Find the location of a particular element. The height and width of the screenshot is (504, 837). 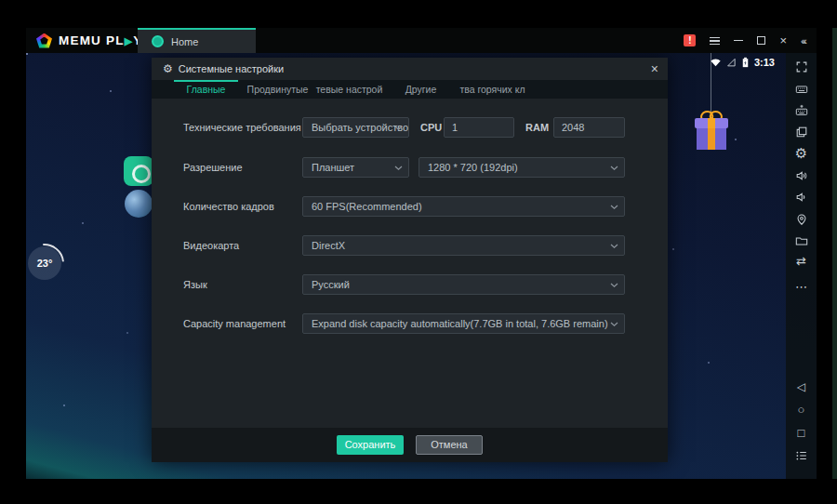

resolution-label: Разрешение is located at coordinates (213, 167).